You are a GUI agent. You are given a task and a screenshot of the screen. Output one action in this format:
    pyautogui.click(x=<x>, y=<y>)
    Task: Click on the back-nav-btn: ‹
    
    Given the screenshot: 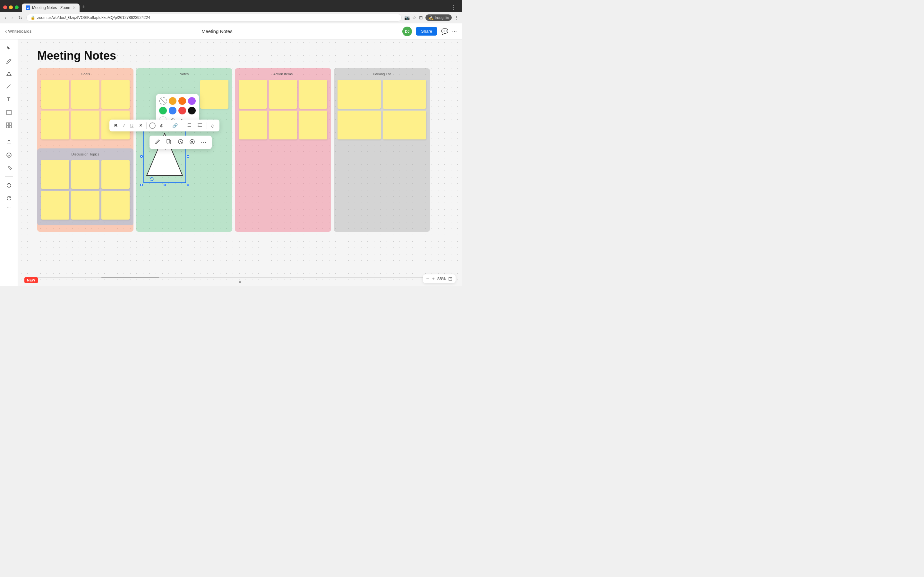 What is the action you would take?
    pyautogui.click(x=5, y=18)
    